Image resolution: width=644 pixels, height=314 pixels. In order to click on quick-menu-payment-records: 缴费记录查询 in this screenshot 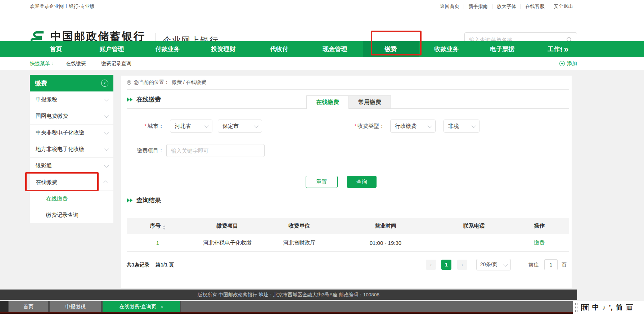, I will do `click(116, 63)`.